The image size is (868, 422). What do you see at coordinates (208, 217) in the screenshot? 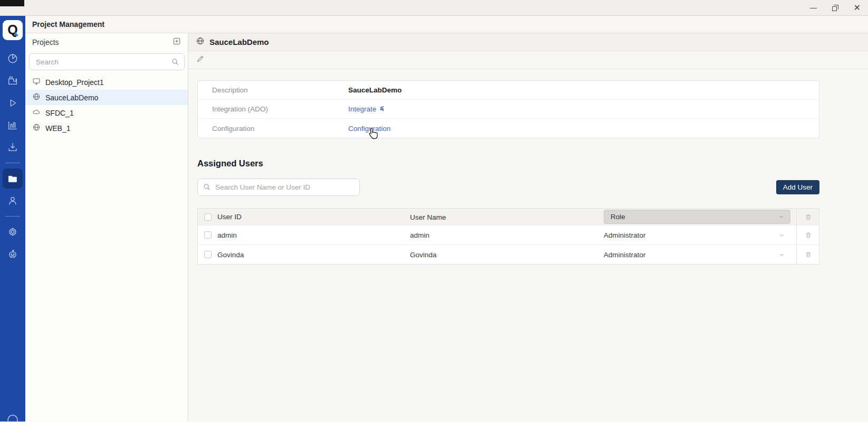
I see `select-all-checkbox` at bounding box center [208, 217].